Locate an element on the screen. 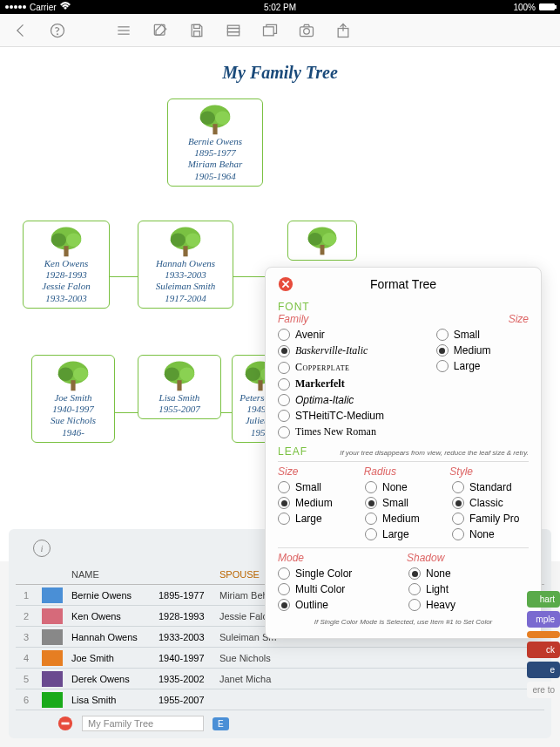  save-button is located at coordinates (197, 31).